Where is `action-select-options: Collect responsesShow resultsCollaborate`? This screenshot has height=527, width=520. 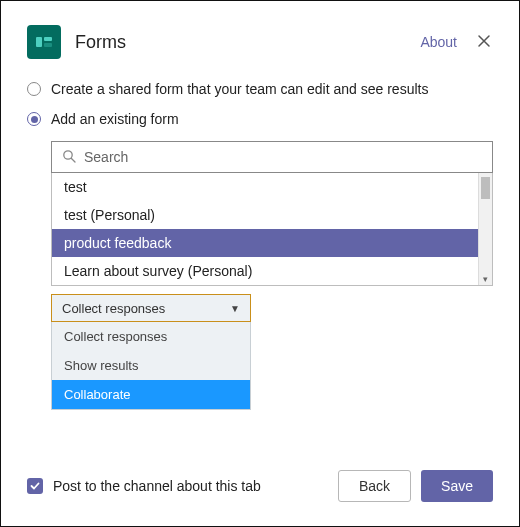 action-select-options: Collect responsesShow resultsCollaborate is located at coordinates (151, 366).